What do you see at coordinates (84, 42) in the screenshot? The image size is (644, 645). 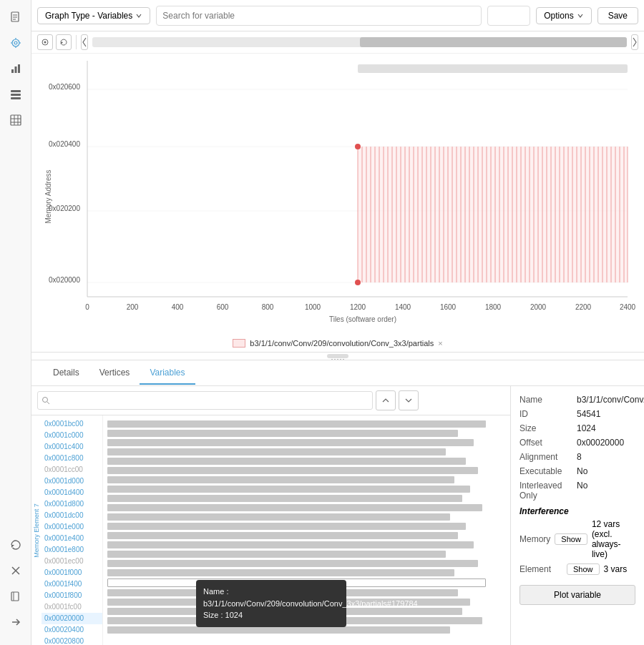 I see `scroll-left-icon` at bounding box center [84, 42].